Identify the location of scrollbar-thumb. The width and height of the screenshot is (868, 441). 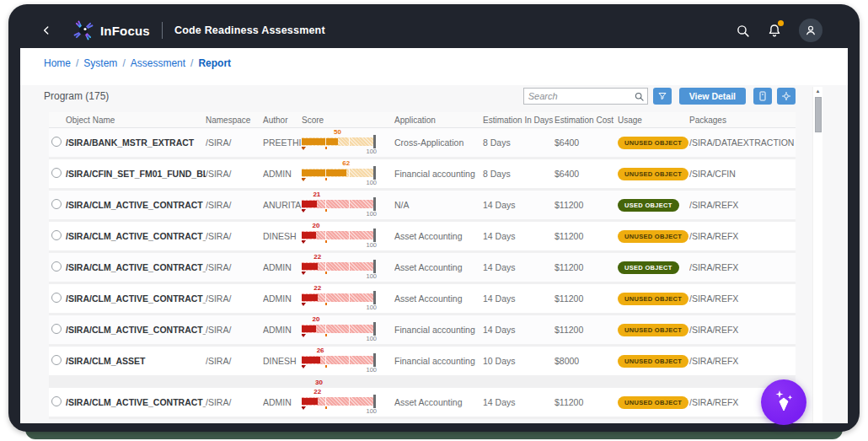
(818, 115).